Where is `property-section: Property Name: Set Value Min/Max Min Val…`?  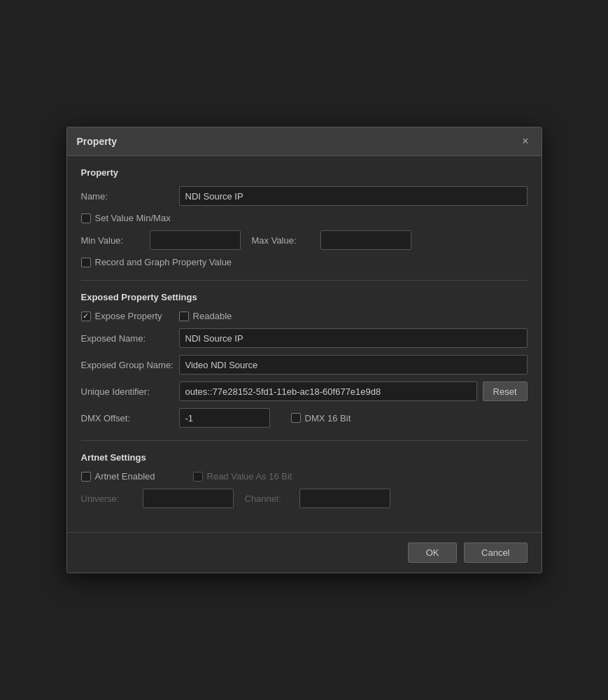 property-section: Property Name: Set Value Min/Max Min Val… is located at coordinates (304, 217).